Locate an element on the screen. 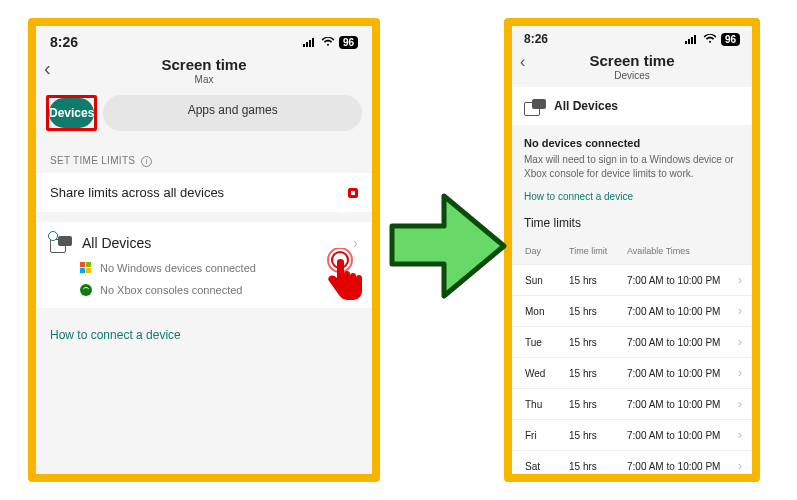 This screenshot has width=797, height=500. page-subtitle: Max is located at coordinates (204, 80).